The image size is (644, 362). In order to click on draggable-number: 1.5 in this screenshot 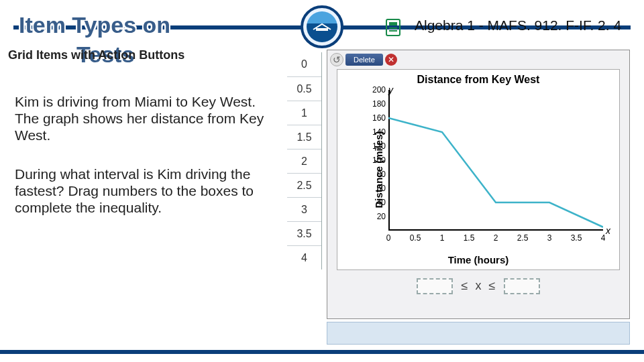, I will do `click(305, 137)`.